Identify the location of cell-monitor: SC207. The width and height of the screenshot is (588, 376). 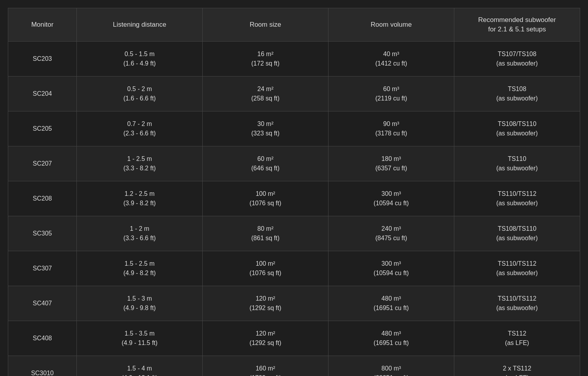
(42, 163).